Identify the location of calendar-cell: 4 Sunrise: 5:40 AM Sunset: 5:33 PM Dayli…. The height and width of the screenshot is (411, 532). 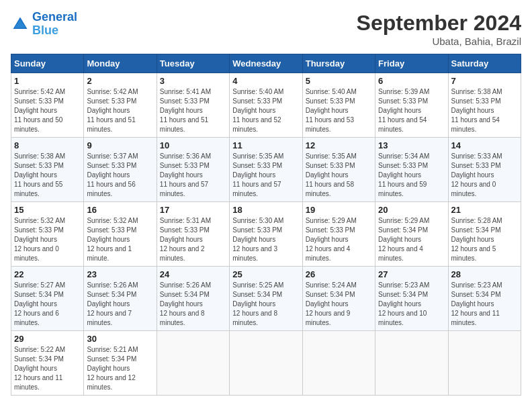
(266, 105).